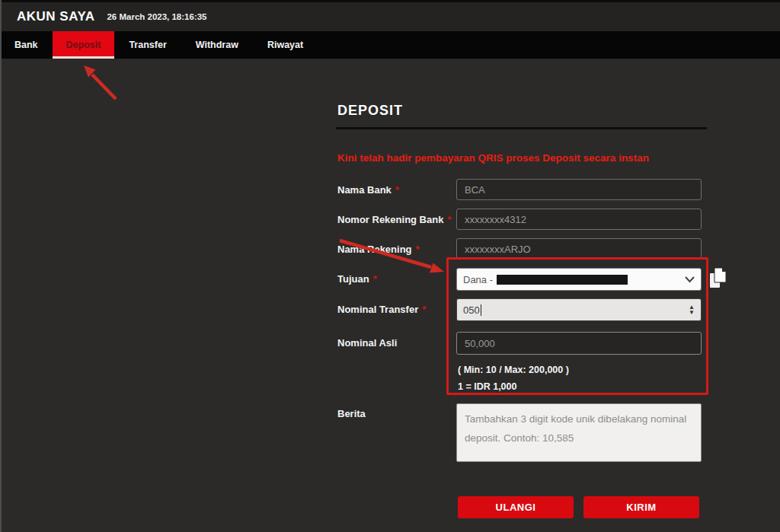 This screenshot has height=532, width=780. I want to click on nama-rekening-label: Nama Rekening*, so click(379, 250).